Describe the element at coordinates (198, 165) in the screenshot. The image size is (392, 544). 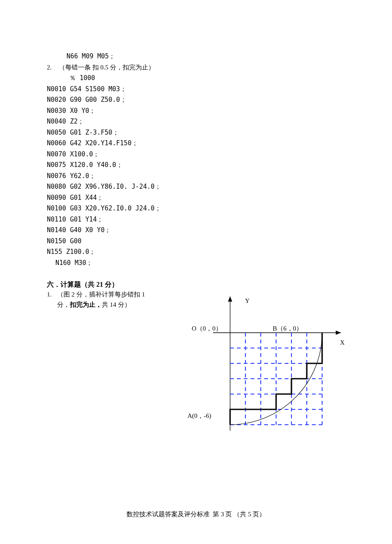
I see `code-line: N0075 X120.0 Y40.0；` at that location.